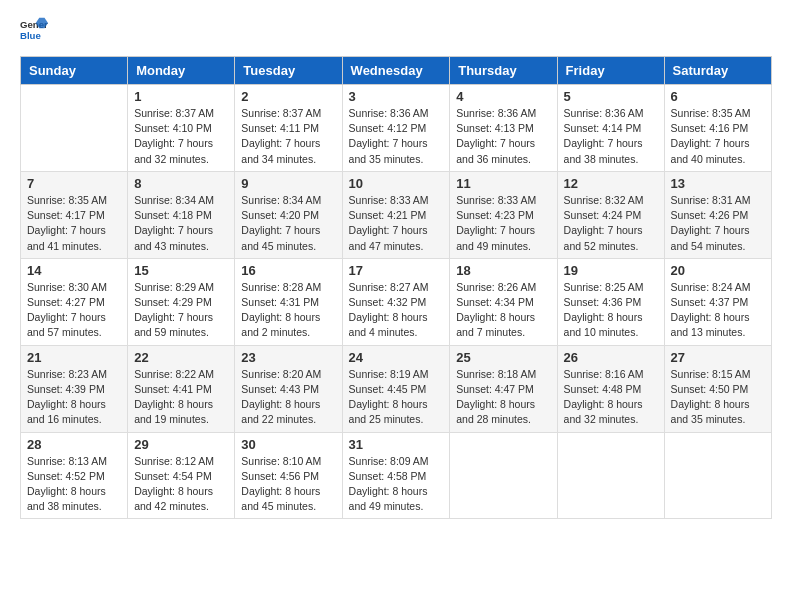  Describe the element at coordinates (503, 136) in the screenshot. I see `day-info: Sunrise: 8:36 AM Sunset: 4:13 PM Dayligh…` at that location.